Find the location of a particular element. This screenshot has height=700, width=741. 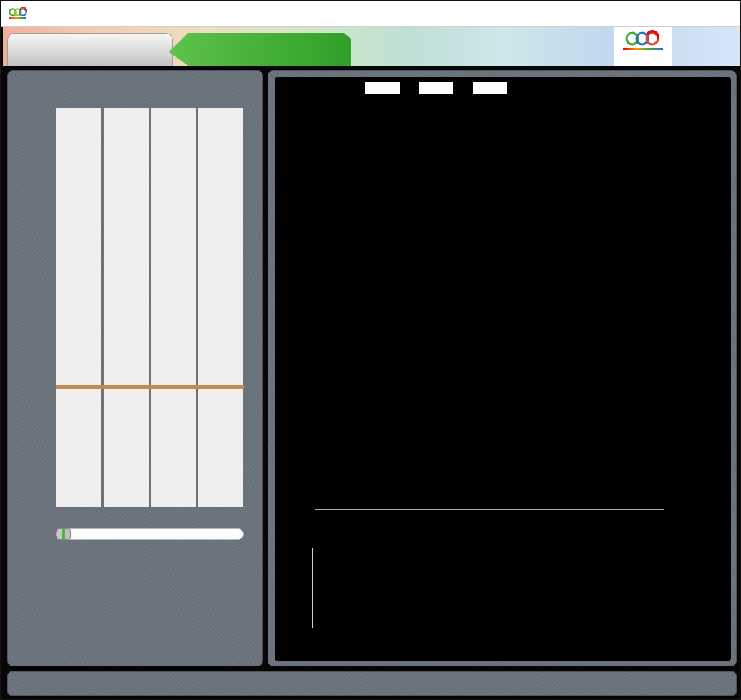

channel-b-value is located at coordinates (490, 89).